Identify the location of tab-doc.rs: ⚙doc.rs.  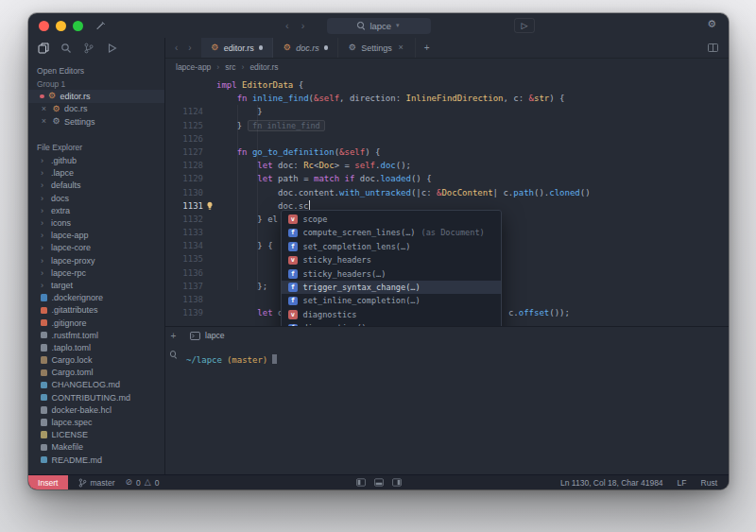
(306, 47).